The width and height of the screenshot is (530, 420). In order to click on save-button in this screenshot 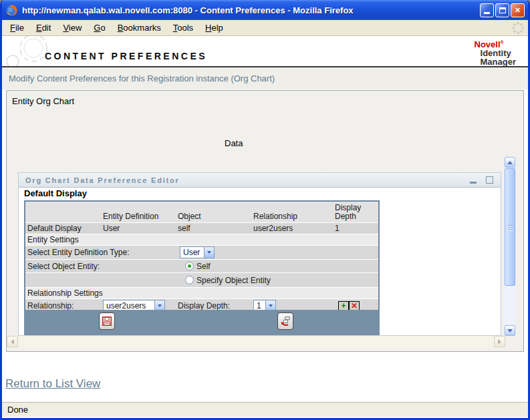, I will do `click(107, 321)`.